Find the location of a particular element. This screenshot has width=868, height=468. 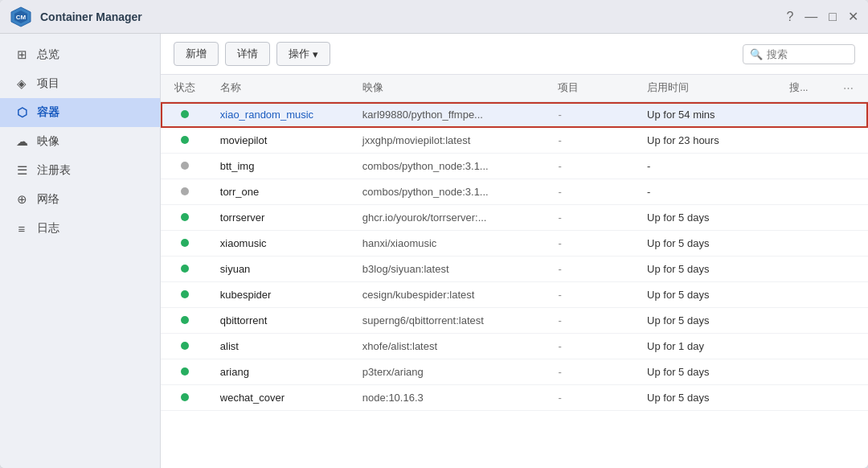

col-header-extra: 搜... is located at coordinates (805, 88).